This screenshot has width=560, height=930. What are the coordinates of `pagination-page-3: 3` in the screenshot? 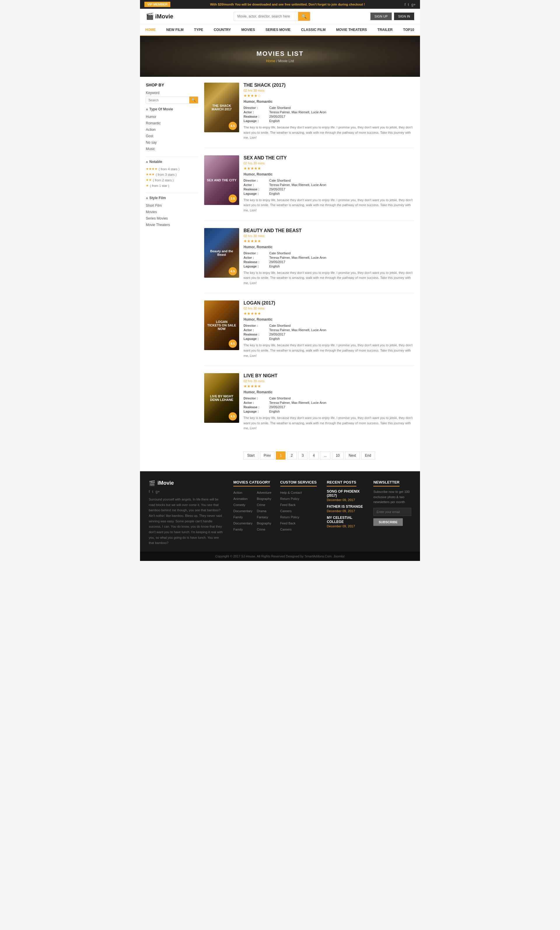 It's located at (303, 456).